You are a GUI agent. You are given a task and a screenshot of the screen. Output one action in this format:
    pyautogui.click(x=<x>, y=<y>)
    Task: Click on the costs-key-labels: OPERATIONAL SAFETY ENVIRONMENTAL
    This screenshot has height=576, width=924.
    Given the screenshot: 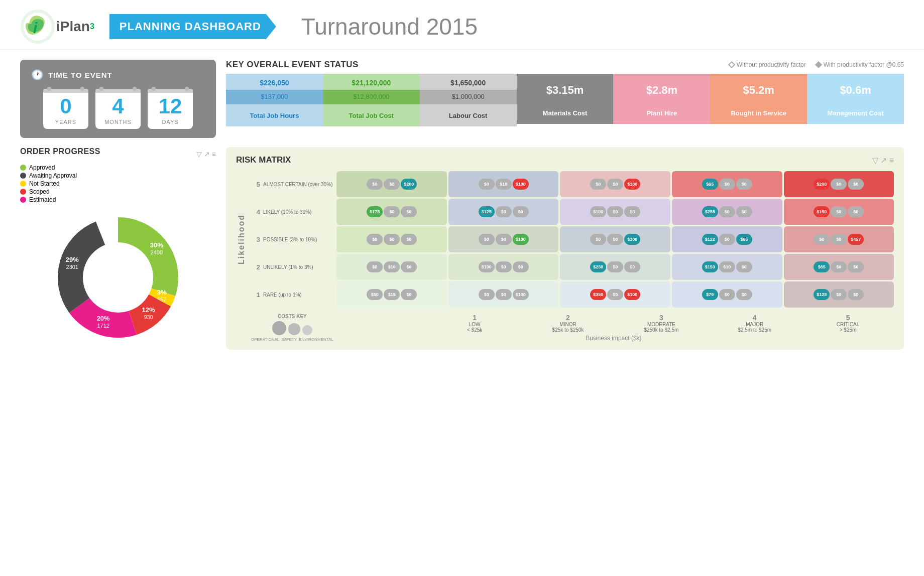 What is the action you would take?
    pyautogui.click(x=292, y=339)
    